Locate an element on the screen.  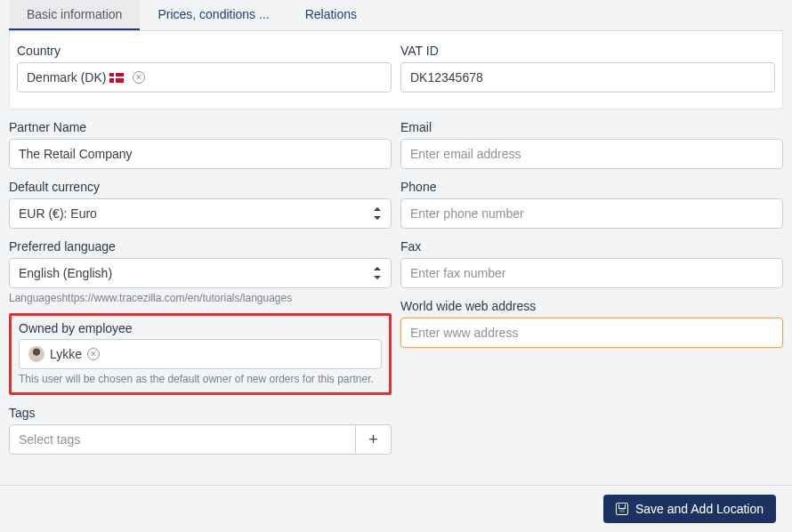
save-button-label: Save and Add Location is located at coordinates (699, 509).